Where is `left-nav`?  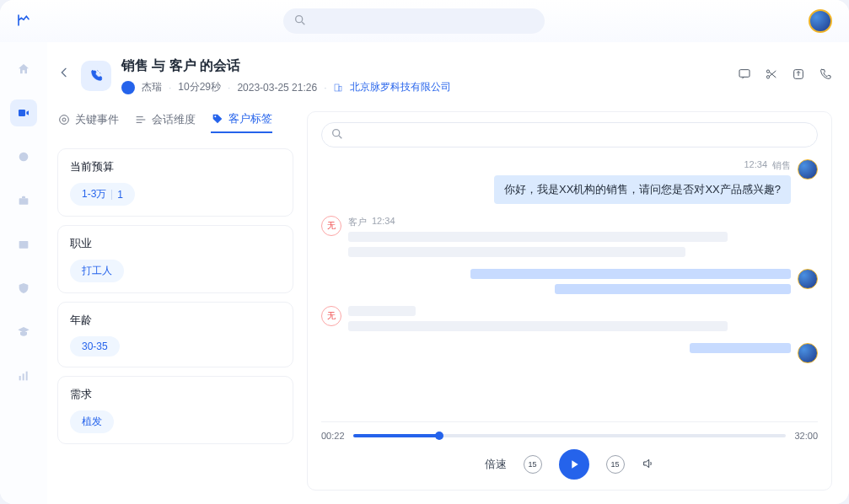 left-nav is located at coordinates (24, 273).